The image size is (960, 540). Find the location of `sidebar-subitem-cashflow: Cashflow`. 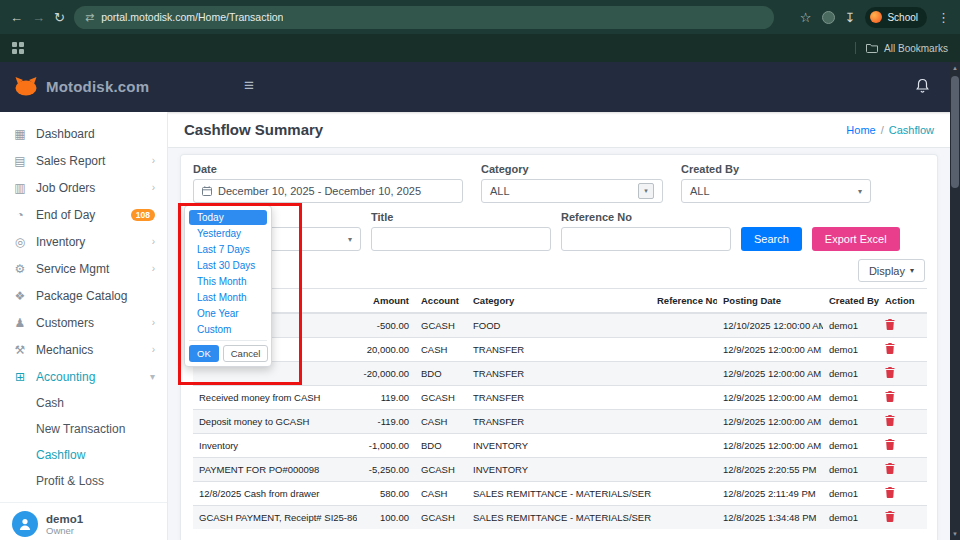

sidebar-subitem-cashflow: Cashflow is located at coordinates (84, 455).